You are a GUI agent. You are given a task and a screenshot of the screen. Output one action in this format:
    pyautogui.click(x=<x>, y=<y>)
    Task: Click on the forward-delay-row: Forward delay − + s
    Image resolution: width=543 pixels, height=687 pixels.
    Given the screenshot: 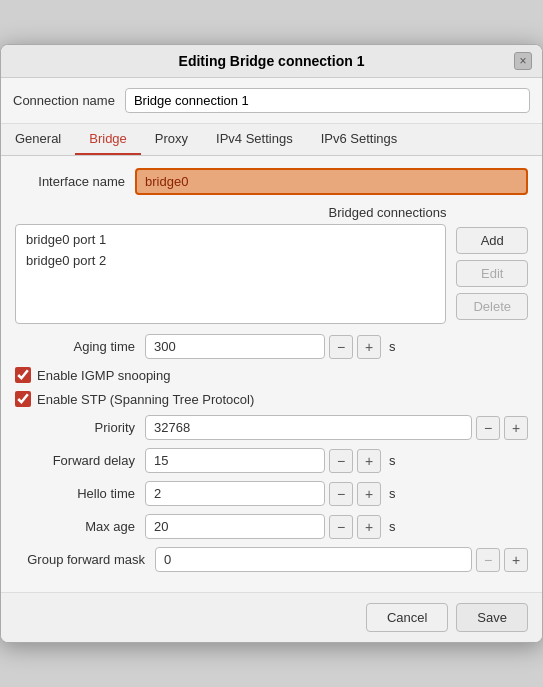 What is the action you would take?
    pyautogui.click(x=272, y=460)
    